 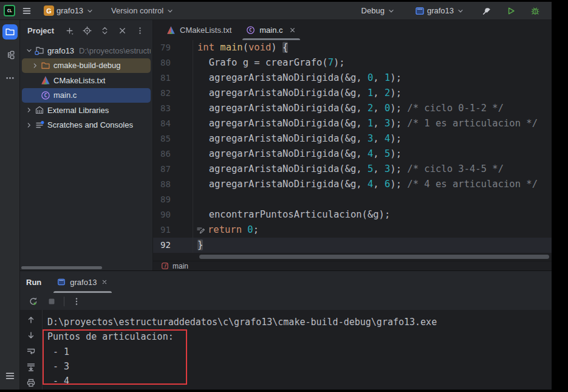 I want to click on debug-button, so click(x=535, y=11).